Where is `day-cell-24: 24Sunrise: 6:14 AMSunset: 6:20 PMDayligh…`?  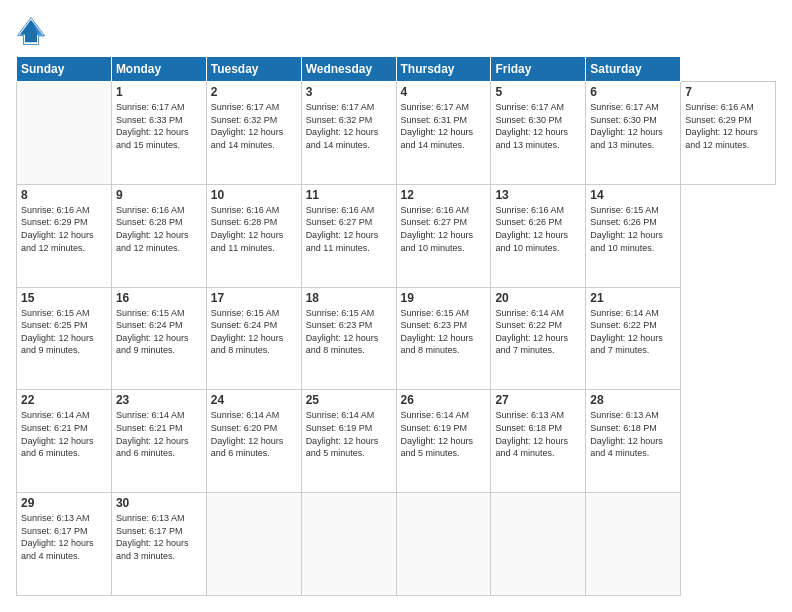 day-cell-24: 24Sunrise: 6:14 AMSunset: 6:20 PMDayligh… is located at coordinates (254, 442).